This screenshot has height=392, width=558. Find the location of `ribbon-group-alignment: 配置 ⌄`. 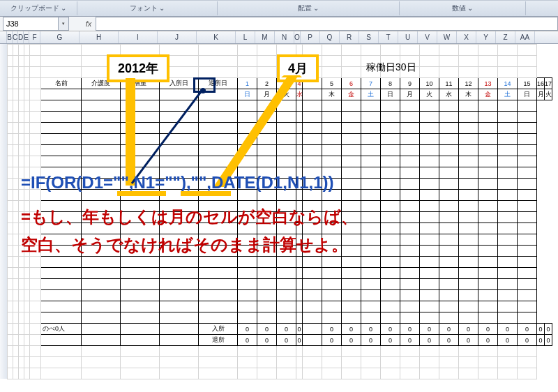

ribbon-group-alignment: 配置 ⌄ is located at coordinates (308, 8).